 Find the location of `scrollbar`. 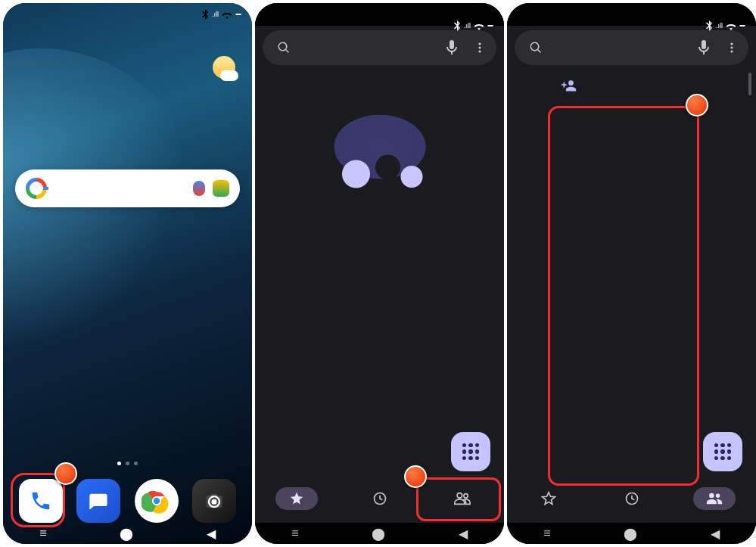

scrollbar is located at coordinates (750, 84).